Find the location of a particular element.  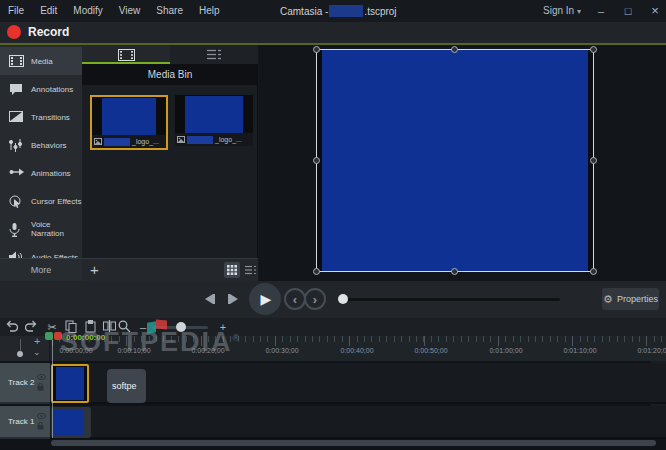

tab-library is located at coordinates (214, 54).